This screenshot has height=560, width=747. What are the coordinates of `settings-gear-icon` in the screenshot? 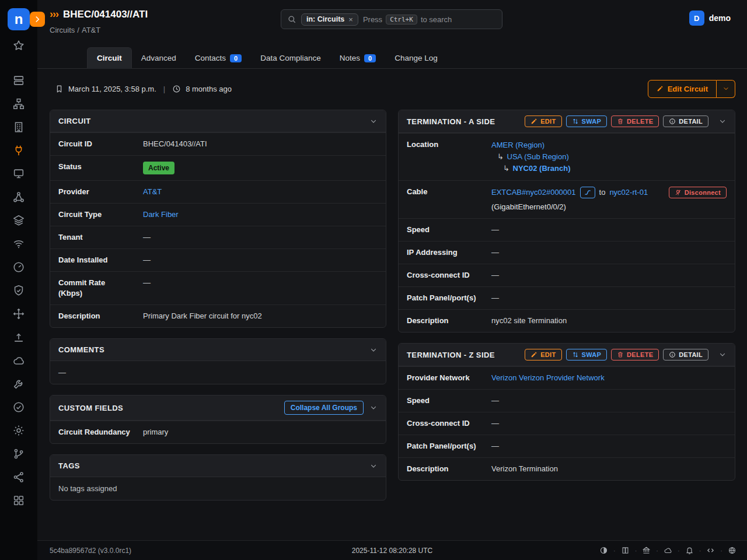 It's located at (19, 430).